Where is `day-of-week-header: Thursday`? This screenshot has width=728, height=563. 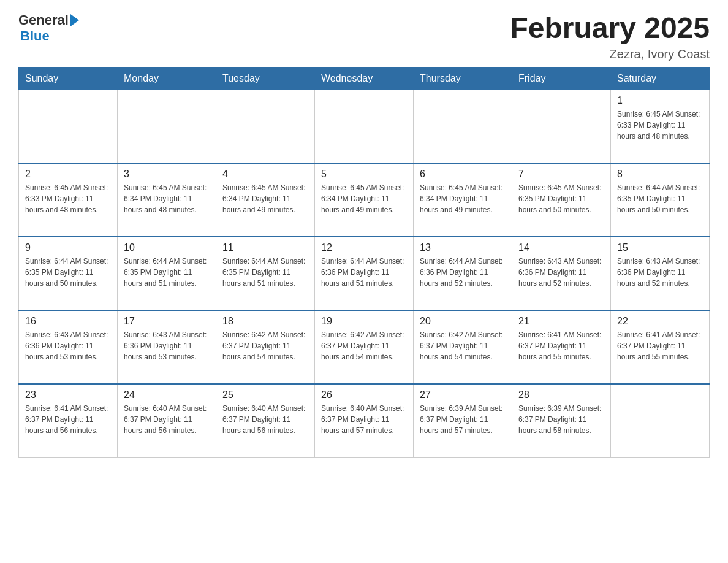
day-of-week-header: Thursday is located at coordinates (463, 79).